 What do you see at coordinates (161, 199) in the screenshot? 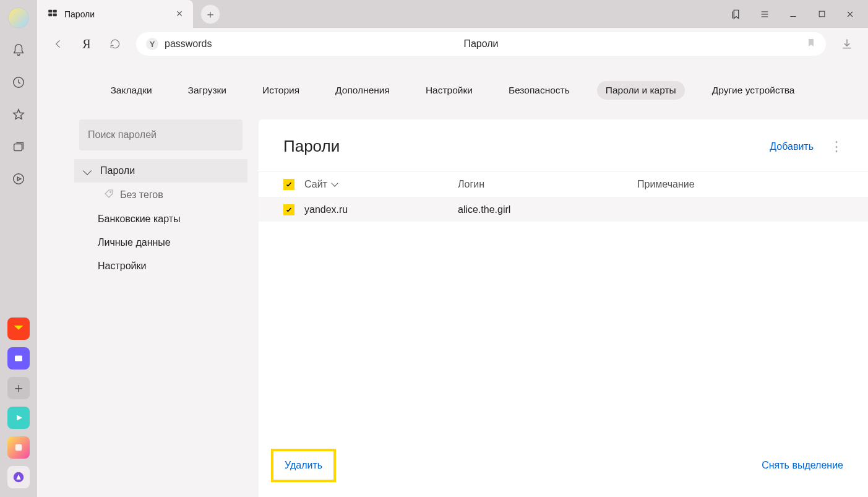
I see `left-panel: Пароли Без тегов Банковские карты Личные…` at bounding box center [161, 199].